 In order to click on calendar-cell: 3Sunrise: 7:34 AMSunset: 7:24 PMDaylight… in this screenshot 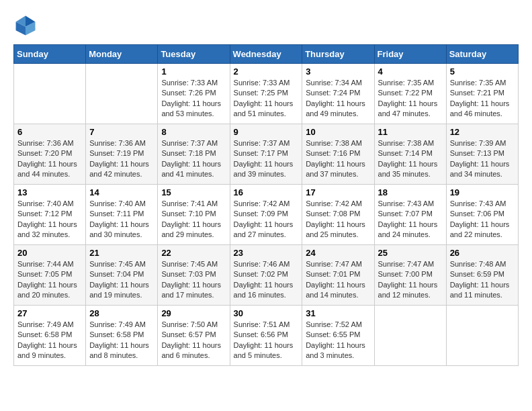, I will do `click(339, 94)`.